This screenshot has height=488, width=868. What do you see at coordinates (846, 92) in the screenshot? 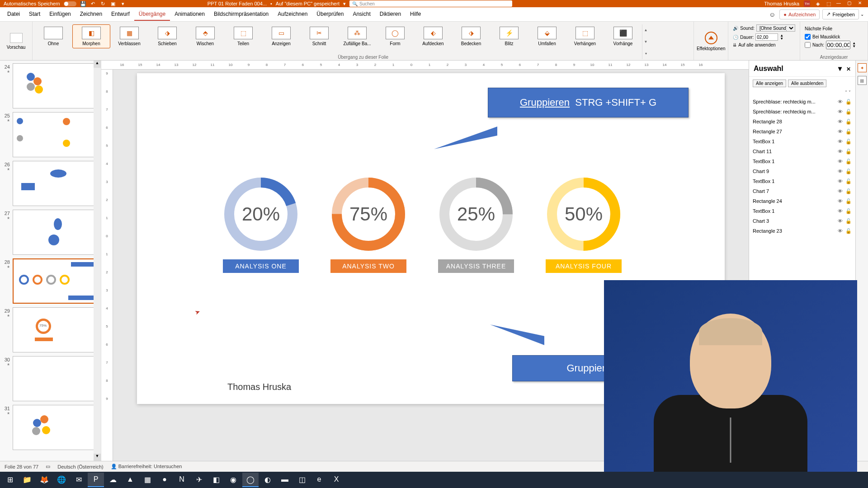
I see `move-up-icon: ˄` at bounding box center [846, 92].